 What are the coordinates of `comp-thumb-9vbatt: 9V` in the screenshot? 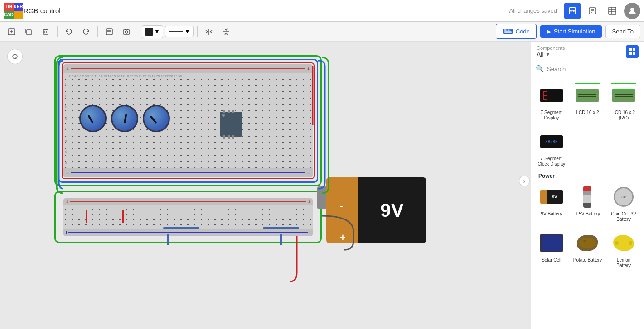 It's located at (552, 197).